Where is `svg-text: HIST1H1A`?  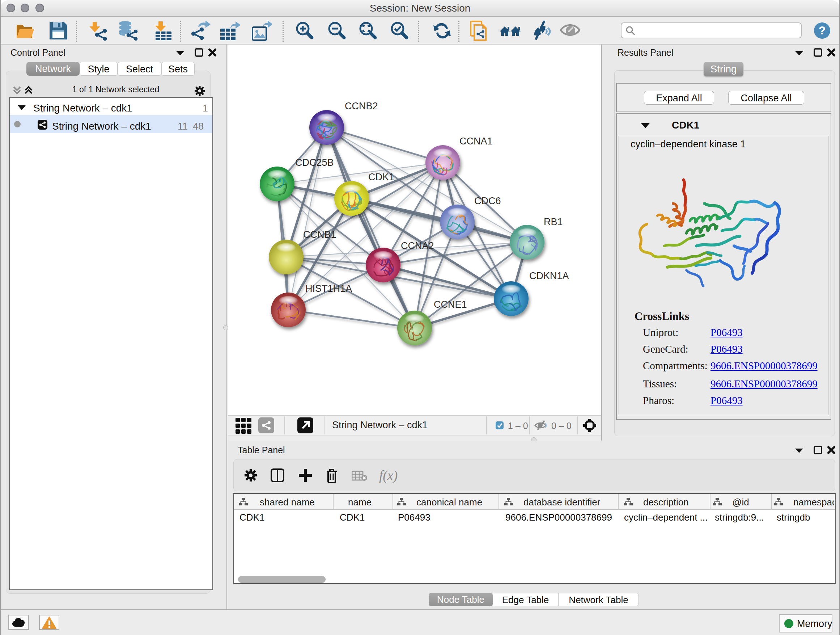 svg-text: HIST1H1A is located at coordinates (329, 289).